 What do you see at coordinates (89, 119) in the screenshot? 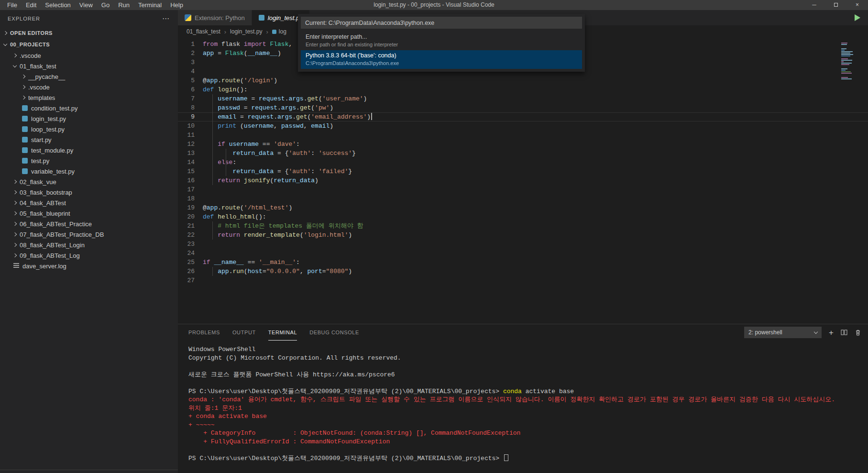
I see `tree-item: login_test.py` at bounding box center [89, 119].